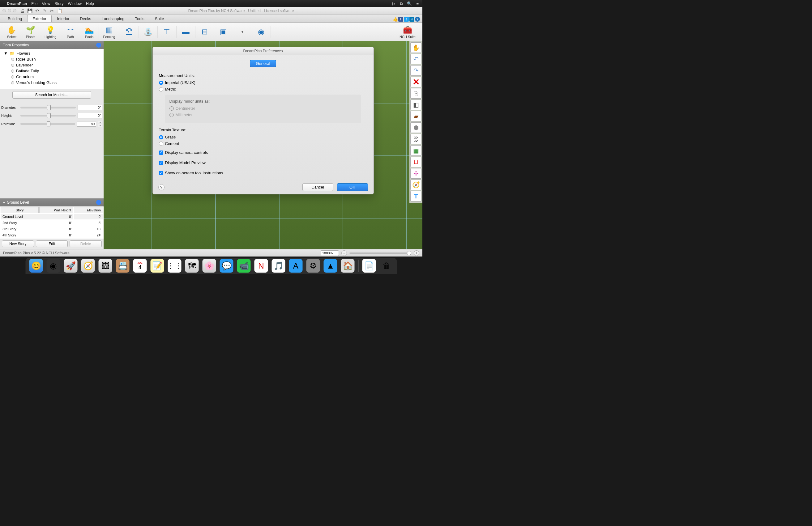 The width and height of the screenshot is (812, 526). What do you see at coordinates (407, 32) in the screenshot?
I see `nch-suite-button: 🧰NCH Suite` at bounding box center [407, 32].